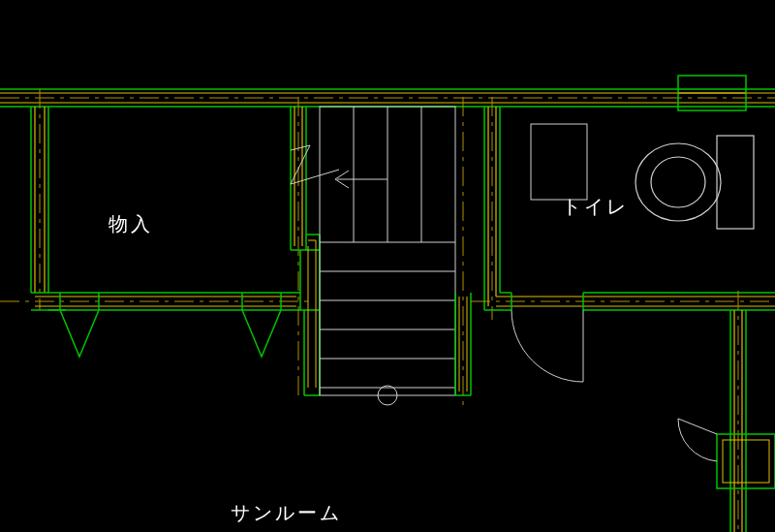 The image size is (775, 532). What do you see at coordinates (262, 325) in the screenshot?
I see `door-symbol-storage-right` at bounding box center [262, 325].